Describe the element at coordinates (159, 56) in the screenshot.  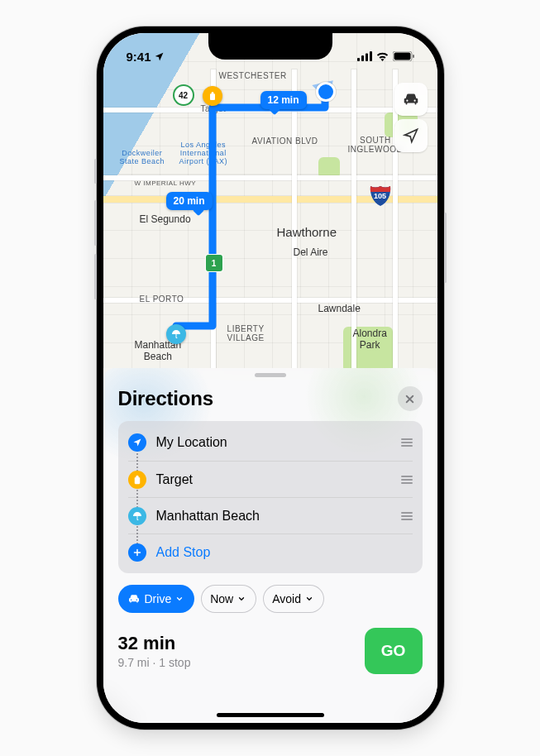
I see `location-services-icon` at that location.